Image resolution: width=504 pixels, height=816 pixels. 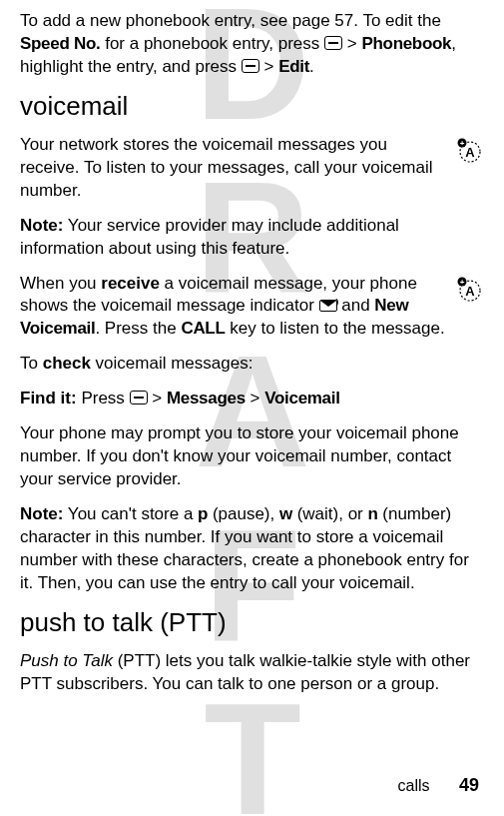 What do you see at coordinates (252, 457) in the screenshot?
I see `voicemail-p4: Your phone may prompt you to store your …` at bounding box center [252, 457].